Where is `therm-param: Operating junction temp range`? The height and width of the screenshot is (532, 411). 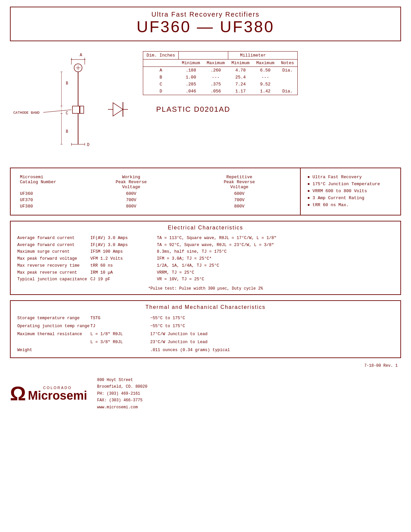
therm-param: Operating junction temp range is located at coordinates (54, 326).